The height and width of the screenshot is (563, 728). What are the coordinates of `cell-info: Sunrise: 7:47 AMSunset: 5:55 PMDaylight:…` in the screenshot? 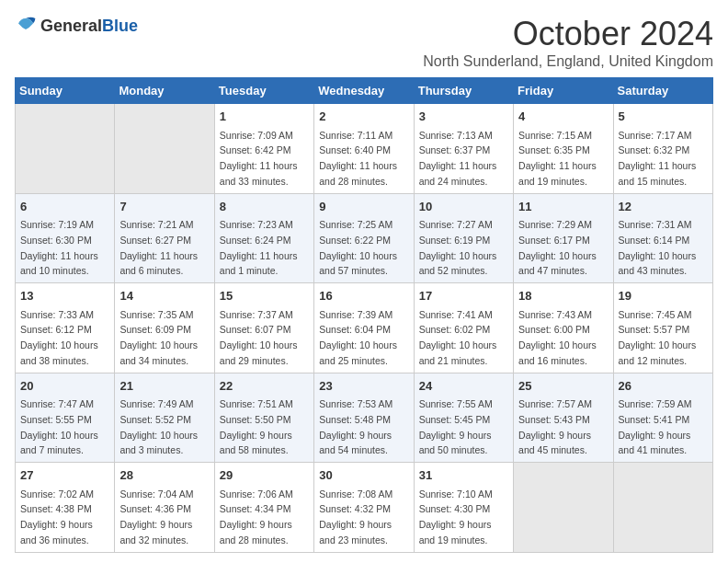 It's located at (59, 427).